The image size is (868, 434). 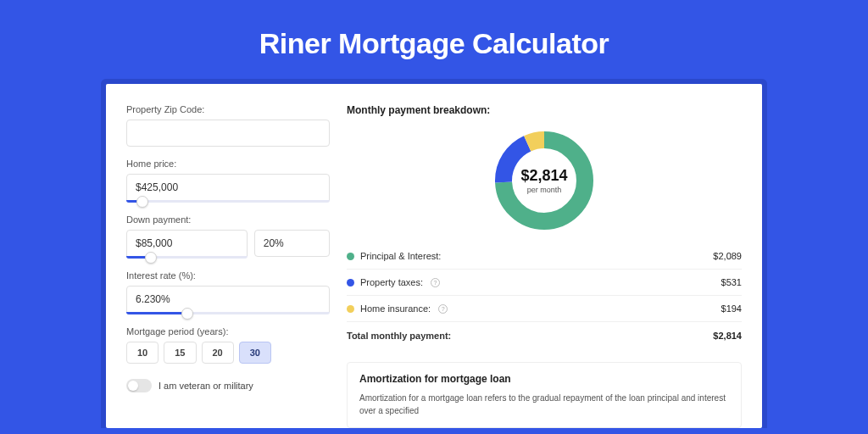 What do you see at coordinates (228, 133) in the screenshot?
I see `zip-input` at bounding box center [228, 133].